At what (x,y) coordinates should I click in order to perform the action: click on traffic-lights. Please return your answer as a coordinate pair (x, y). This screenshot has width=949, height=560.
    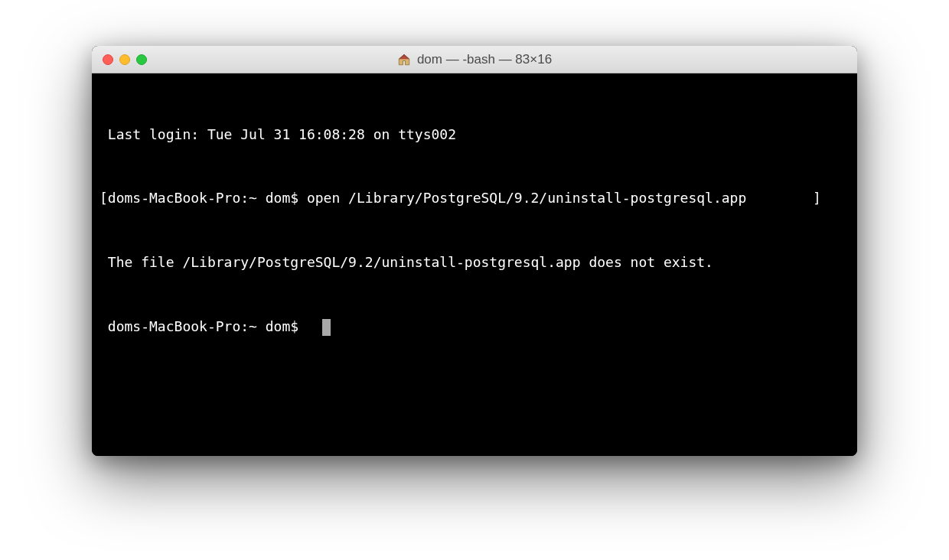
    Looking at the image, I should click on (119, 60).